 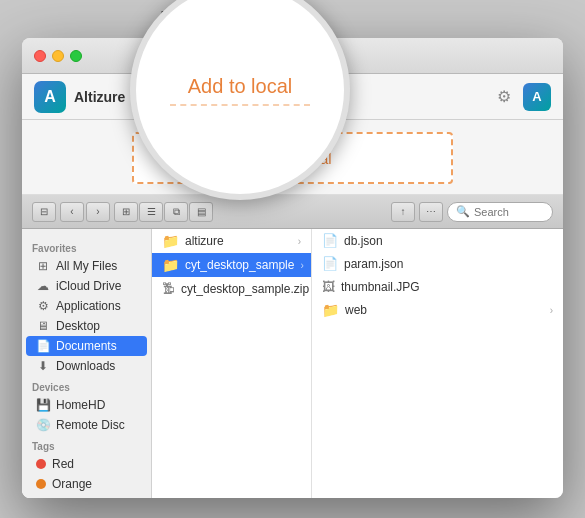 I want to click on applications-icon: ⚙, so click(x=43, y=306).